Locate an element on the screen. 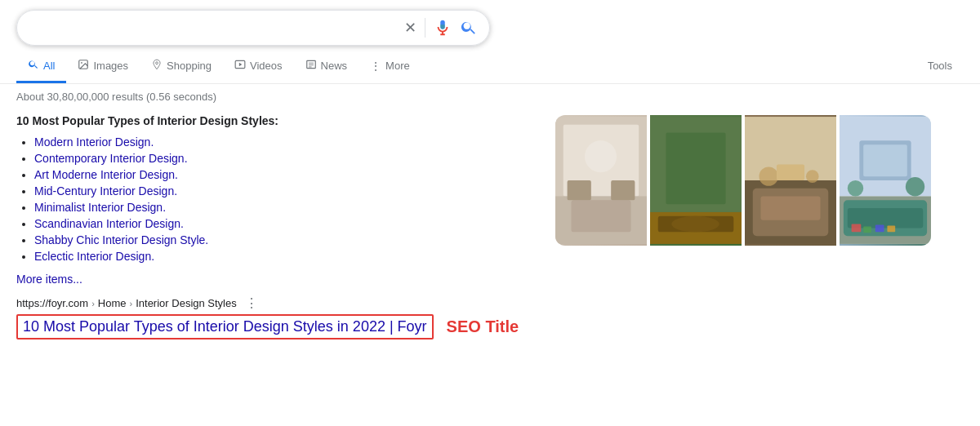 This screenshot has height=426, width=980. snippet-link-3: Art Moderne Interior Design. is located at coordinates (106, 175).